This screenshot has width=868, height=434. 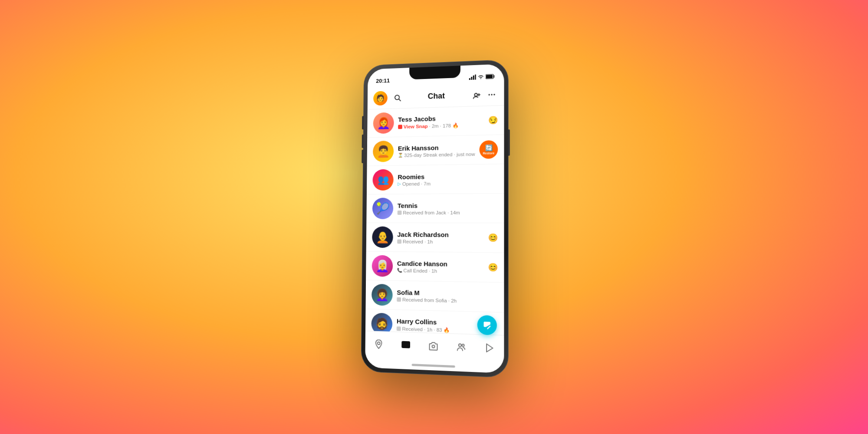 What do you see at coordinates (493, 121) in the screenshot?
I see `friend-emoji-tess: 😏` at bounding box center [493, 121].